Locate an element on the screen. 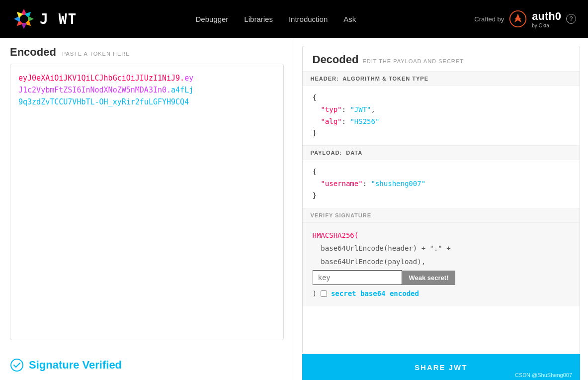 The width and height of the screenshot is (588, 380). token-part1: eyJ0eXAiOiJKV1QiLCJhbGciOiJIUzI1NiJ9 is located at coordinates (99, 78).